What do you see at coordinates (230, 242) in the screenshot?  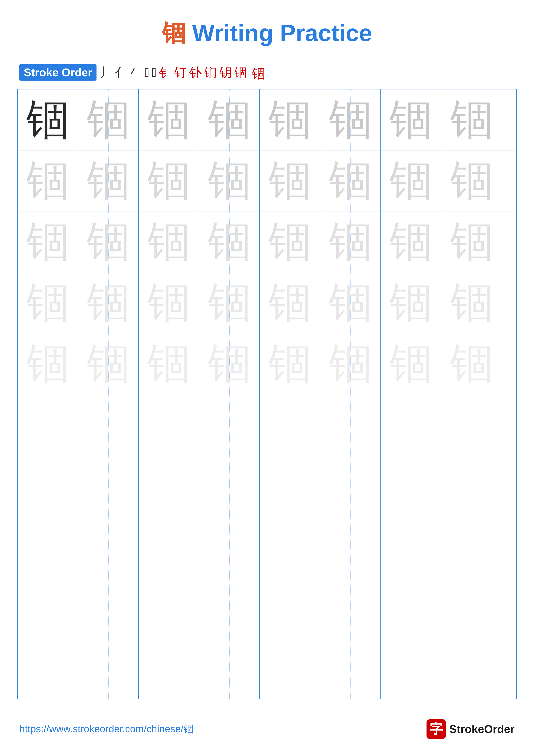 I see `grid-cell-3-4: 锢` at bounding box center [230, 242].